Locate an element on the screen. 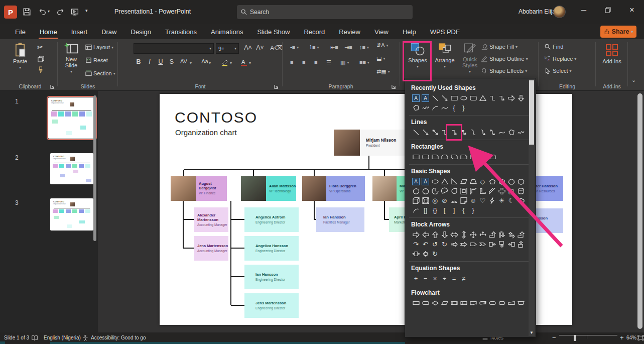  shape-effects-button: Shape Effects▾ is located at coordinates (504, 71).